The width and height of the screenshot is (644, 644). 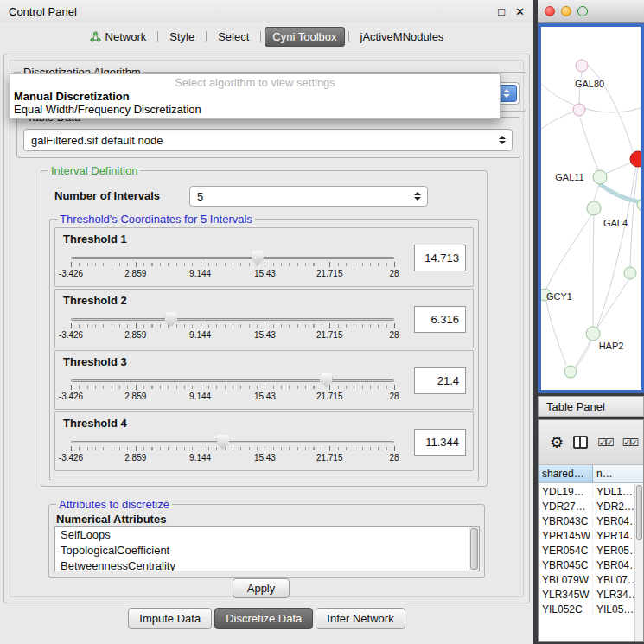 What do you see at coordinates (614, 609) in the screenshot?
I see `table-cell: YIL05…` at bounding box center [614, 609].